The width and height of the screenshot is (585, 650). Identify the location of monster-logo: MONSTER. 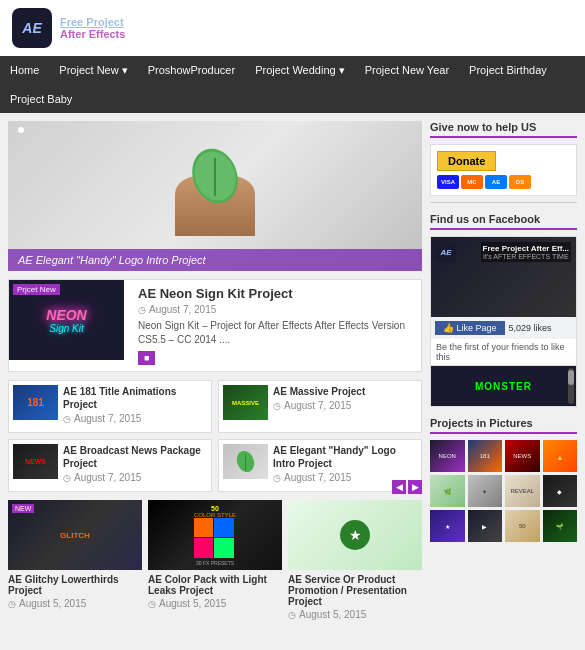
(504, 386).